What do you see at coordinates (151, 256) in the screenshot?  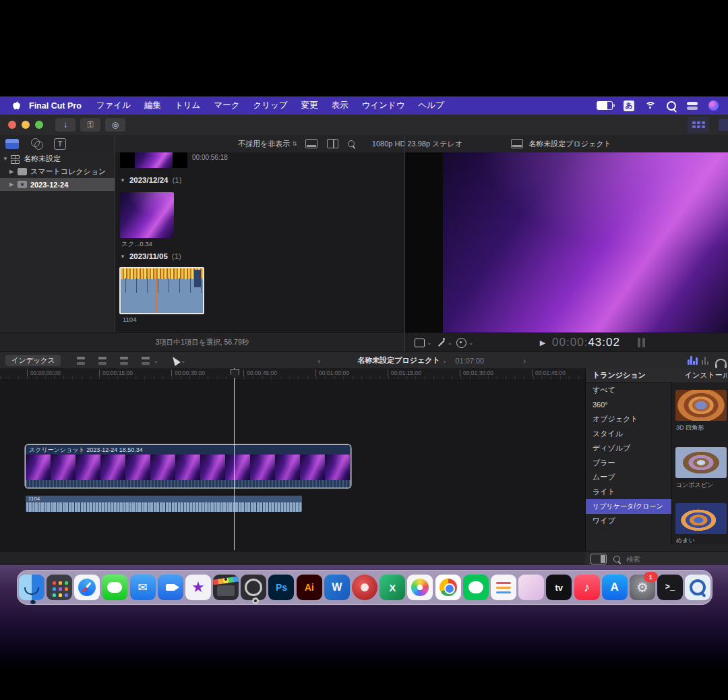 I see `browser-group-header: ▼ 2023/11/05 (1)` at bounding box center [151, 256].